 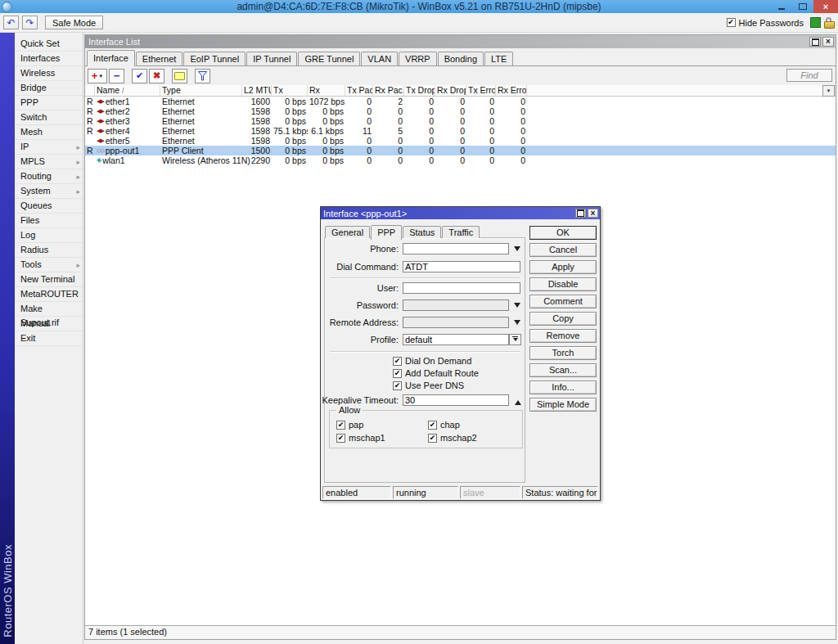 I want to click on sidebar-item-bridge: Bridge, so click(x=49, y=88).